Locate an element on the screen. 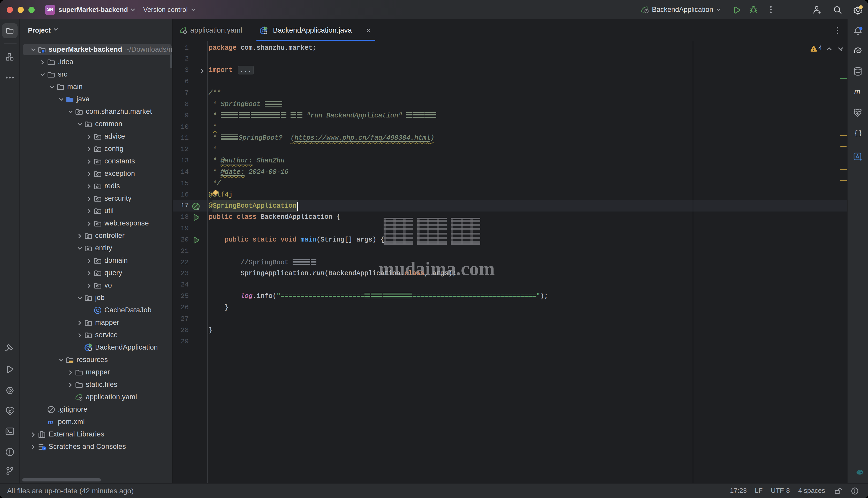  svg-text: C is located at coordinates (98, 311).